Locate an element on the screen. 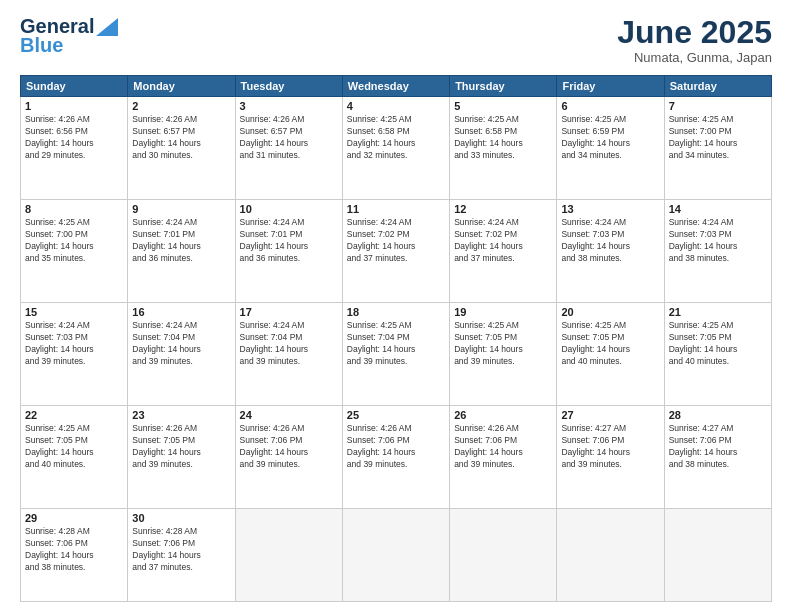 The width and height of the screenshot is (792, 612). header: General Blue June 2025 Numata, Gunma, Ja… is located at coordinates (396, 40).